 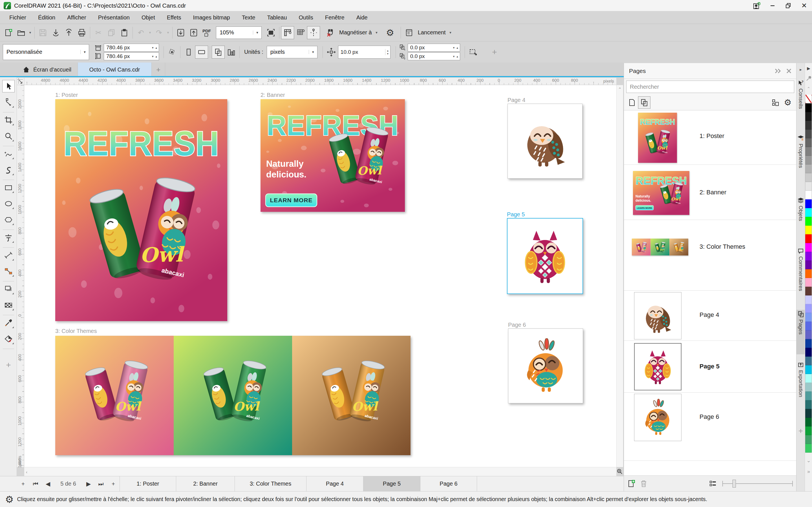 I want to click on tab-home: Écran d'accueil, so click(x=47, y=69).